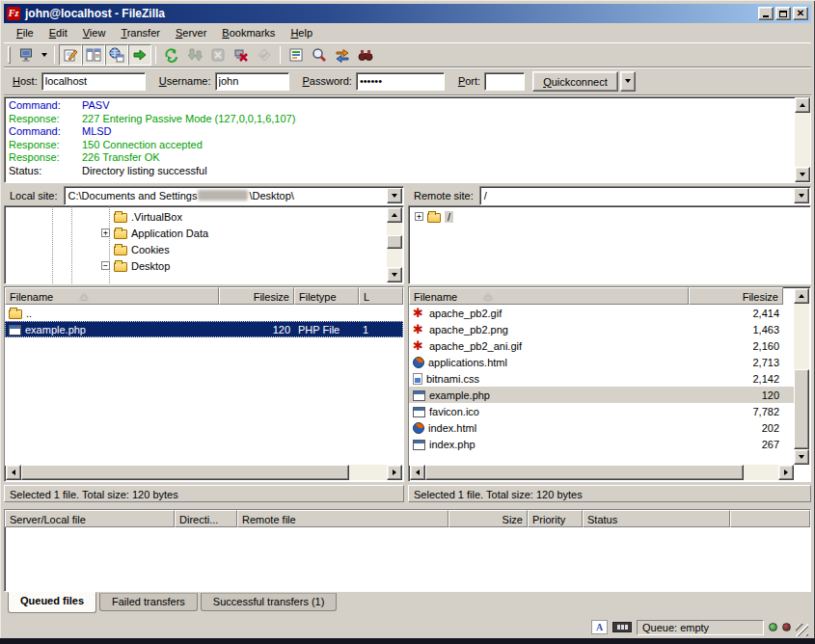 The height and width of the screenshot is (644, 815). What do you see at coordinates (786, 472) in the screenshot?
I see `remote-hscroll-right` at bounding box center [786, 472].